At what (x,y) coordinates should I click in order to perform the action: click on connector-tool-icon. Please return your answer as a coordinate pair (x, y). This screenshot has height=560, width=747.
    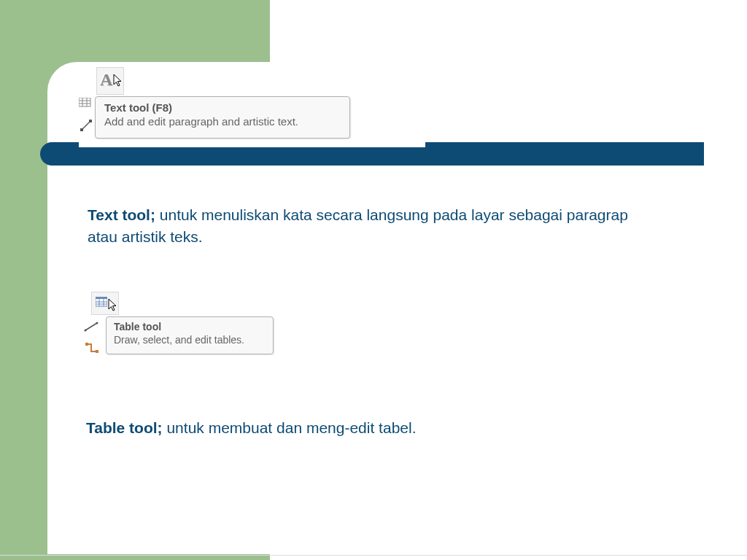
    Looking at the image, I should click on (93, 349).